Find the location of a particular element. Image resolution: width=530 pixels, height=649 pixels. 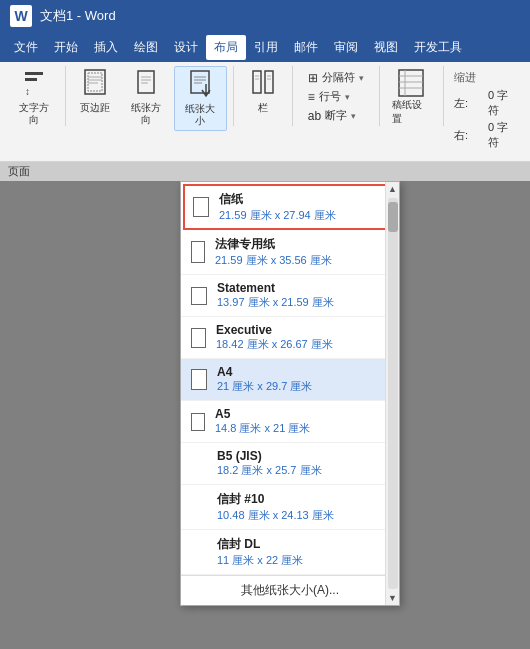

dropdown-item-a4: A4 21 厘米 x 29.7 厘米 is located at coordinates (290, 380).